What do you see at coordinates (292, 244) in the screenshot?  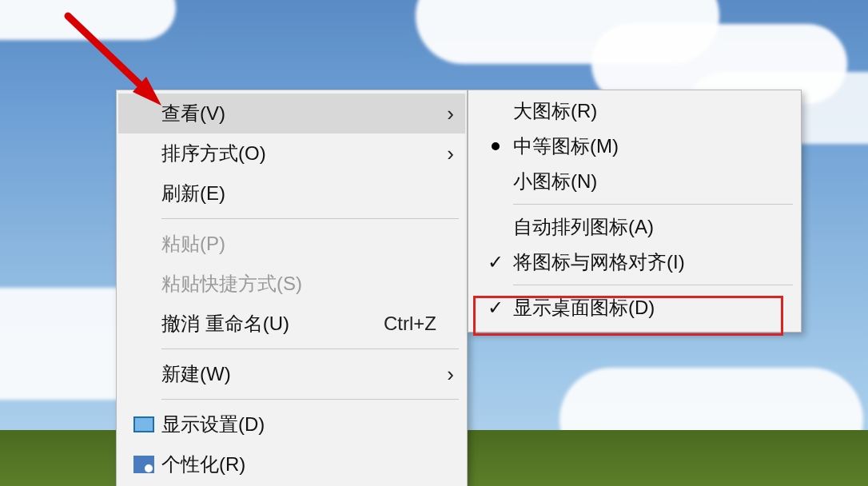 I see `menu-item-paste: 粘贴(P)` at bounding box center [292, 244].